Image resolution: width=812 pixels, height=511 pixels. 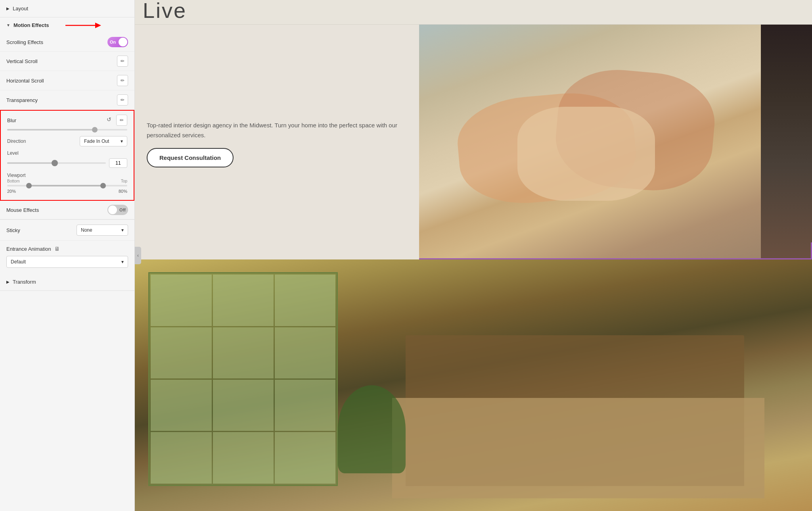 I want to click on entrance-default-value: Default, so click(x=18, y=262).